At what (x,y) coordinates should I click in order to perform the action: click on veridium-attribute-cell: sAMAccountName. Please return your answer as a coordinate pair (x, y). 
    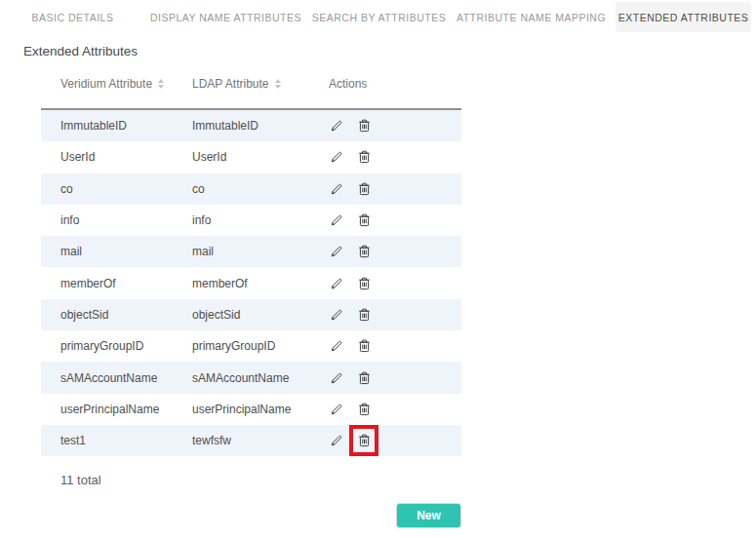
    Looking at the image, I should click on (127, 378).